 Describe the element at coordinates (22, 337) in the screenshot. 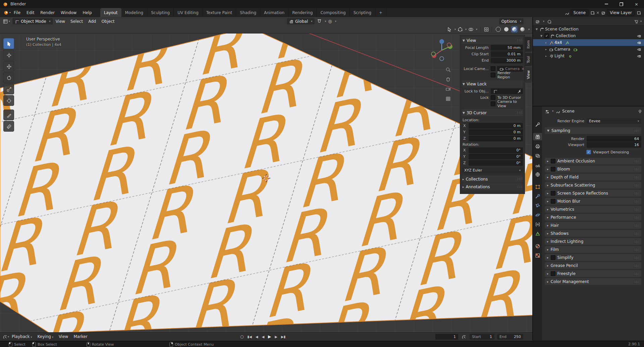

I see `menu-playback: Playback▾` at that location.